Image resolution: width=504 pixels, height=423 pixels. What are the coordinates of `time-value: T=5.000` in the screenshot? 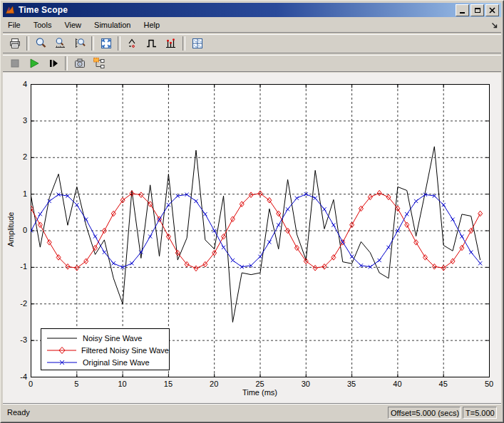 It's located at (480, 413).